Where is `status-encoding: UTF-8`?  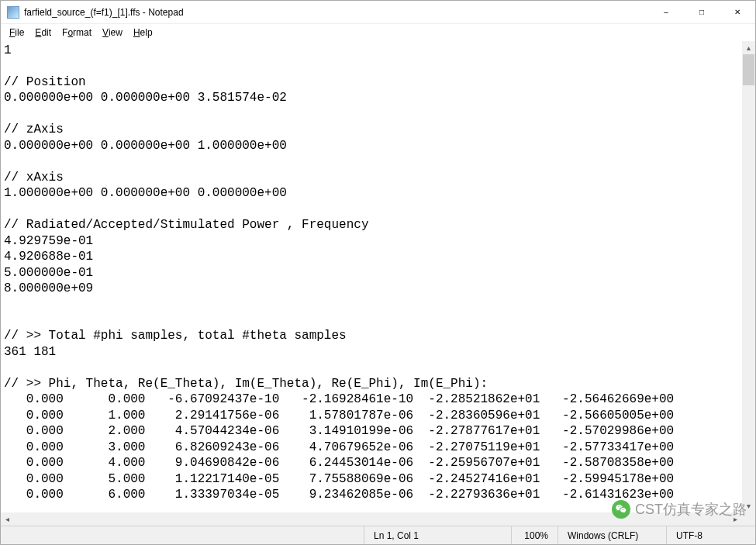
status-encoding: UTF-8 is located at coordinates (710, 535).